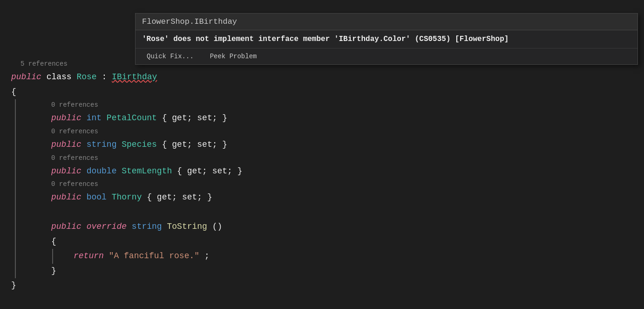  What do you see at coordinates (147, 171) in the screenshot?
I see `prop-stemlength: StemLength` at bounding box center [147, 171].